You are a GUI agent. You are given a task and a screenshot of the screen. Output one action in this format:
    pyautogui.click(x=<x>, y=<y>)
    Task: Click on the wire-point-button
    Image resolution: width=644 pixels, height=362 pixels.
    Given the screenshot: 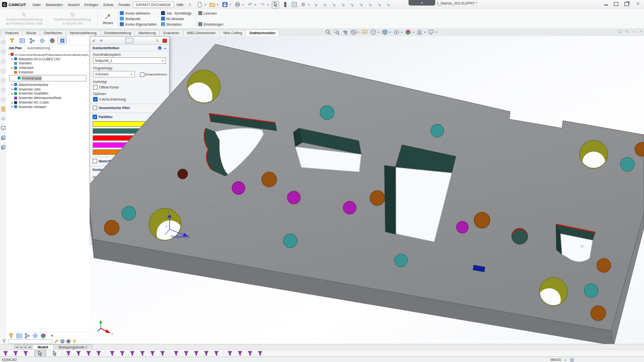 What is the action you would take?
    pyautogui.click(x=68, y=353)
    